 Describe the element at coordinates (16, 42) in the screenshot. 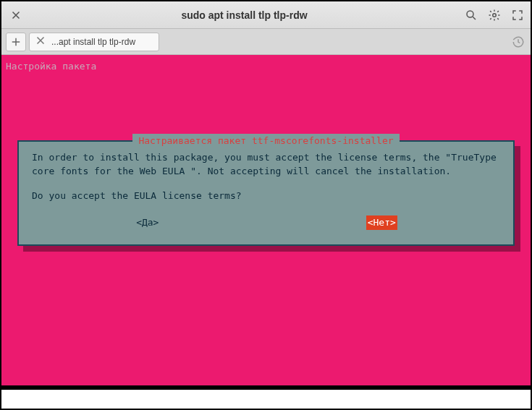

I see `new-tab-button` at that location.